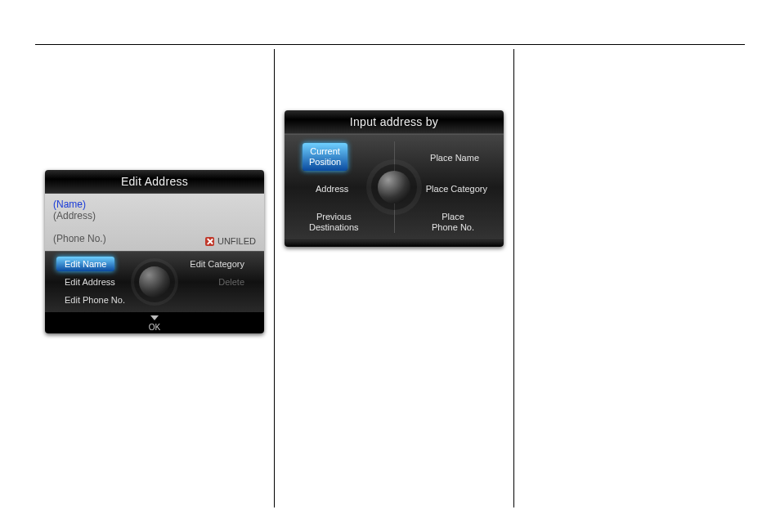 This screenshot has height=532, width=780. What do you see at coordinates (85, 264) in the screenshot?
I see `edit-name-option: Edit Name` at bounding box center [85, 264].